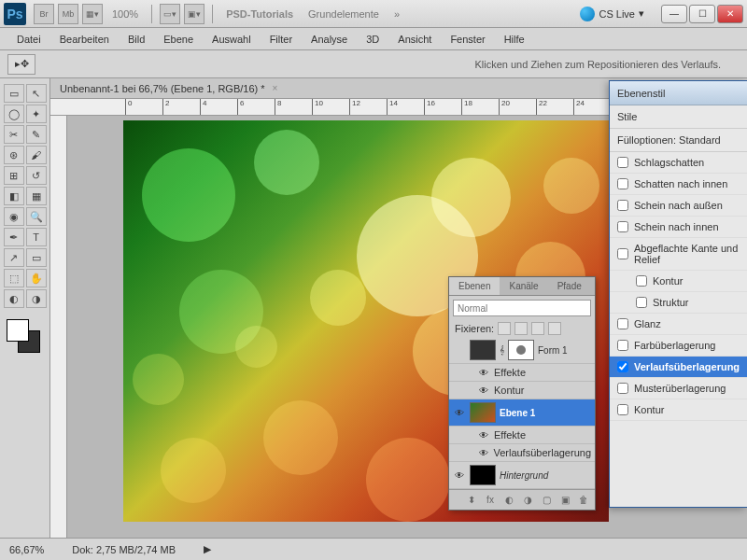 Image resolution: width=747 pixels, height=560 pixels. Describe the element at coordinates (170, 14) in the screenshot. I see `arrange-docs-icon: ▭▾` at that location.